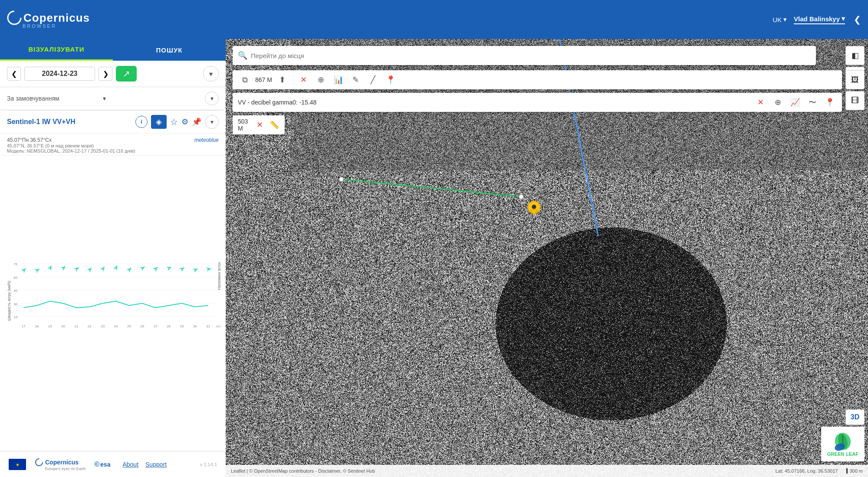 This screenshot has height=477, width=868. I want to click on logo-name: Copernicus, so click(56, 18).